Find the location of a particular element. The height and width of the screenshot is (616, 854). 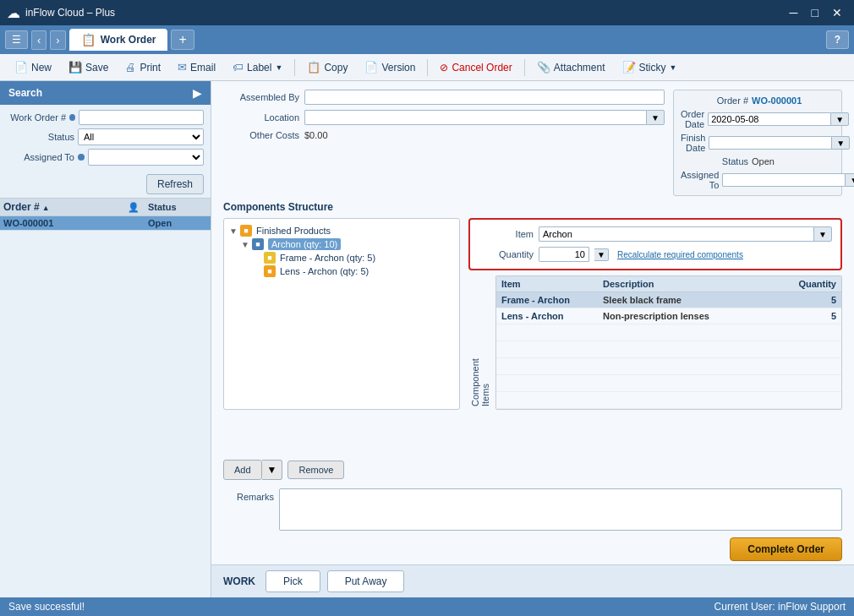

item-input is located at coordinates (676, 234).